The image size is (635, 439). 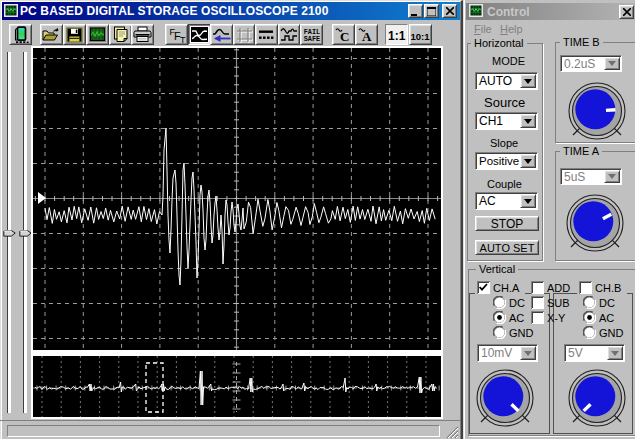 What do you see at coordinates (420, 36) in the screenshot?
I see `svg-text: 10:1` at bounding box center [420, 36].